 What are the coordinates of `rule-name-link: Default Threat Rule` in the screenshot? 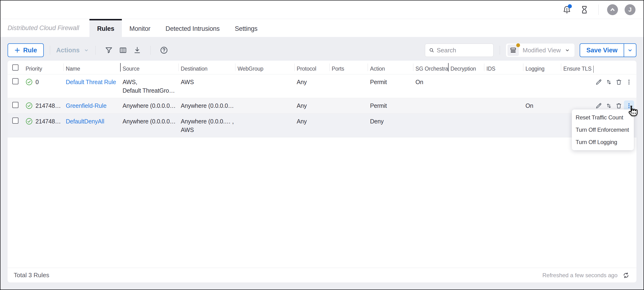 It's located at (91, 82).